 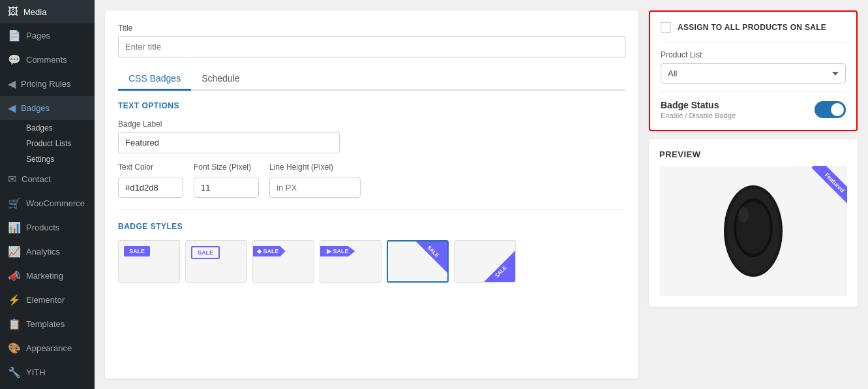 I want to click on sidebar-item-label: YITH, so click(x=36, y=372).